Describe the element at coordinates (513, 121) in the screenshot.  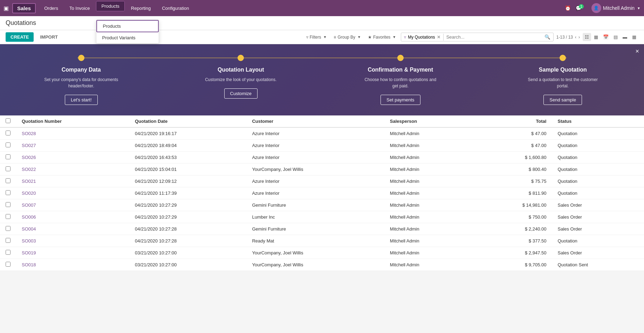
I see `col-total: Total` at that location.